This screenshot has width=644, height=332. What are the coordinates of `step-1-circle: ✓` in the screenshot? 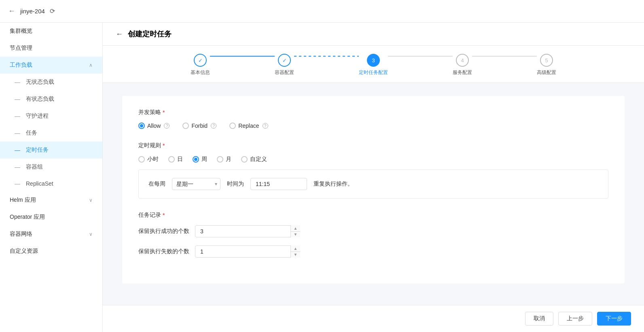 It's located at (200, 60).